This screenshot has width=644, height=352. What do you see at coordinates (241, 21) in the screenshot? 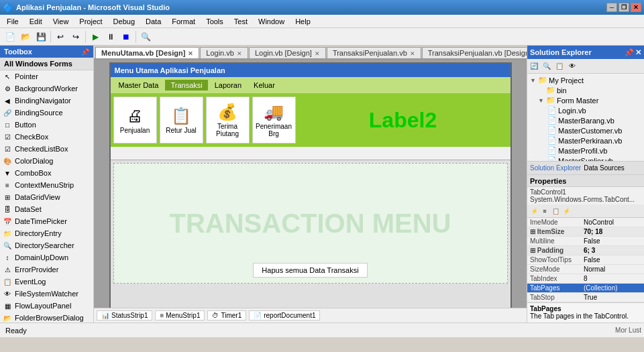
I see `menu-item-test: Test` at bounding box center [241, 21].